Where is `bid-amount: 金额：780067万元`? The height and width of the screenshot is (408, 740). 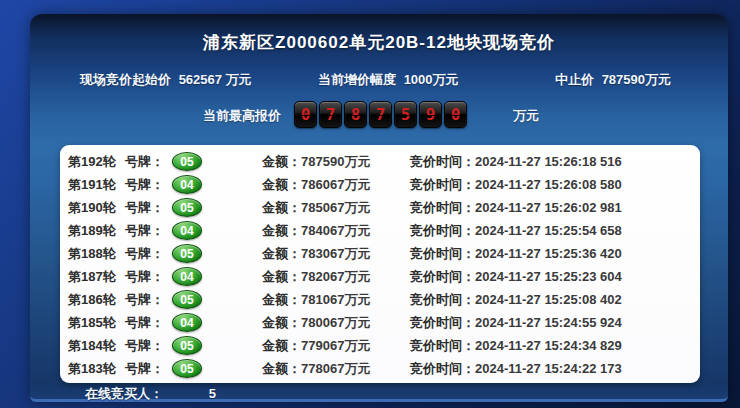 bid-amount: 金额：780067万元 is located at coordinates (316, 322).